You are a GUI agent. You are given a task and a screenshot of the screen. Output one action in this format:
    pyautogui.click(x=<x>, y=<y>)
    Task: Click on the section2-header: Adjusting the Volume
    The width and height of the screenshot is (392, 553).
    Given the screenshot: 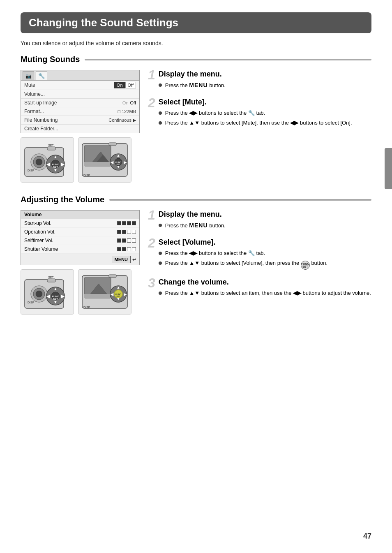 What is the action you would take?
    pyautogui.click(x=196, y=200)
    